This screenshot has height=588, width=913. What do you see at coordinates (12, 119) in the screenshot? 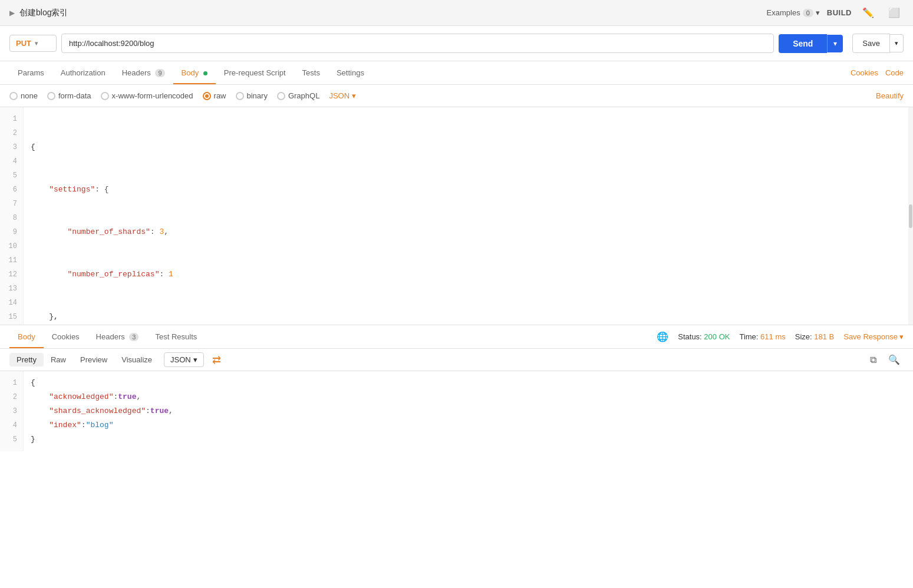
I see `line-num-1: 1` at bounding box center [12, 119].